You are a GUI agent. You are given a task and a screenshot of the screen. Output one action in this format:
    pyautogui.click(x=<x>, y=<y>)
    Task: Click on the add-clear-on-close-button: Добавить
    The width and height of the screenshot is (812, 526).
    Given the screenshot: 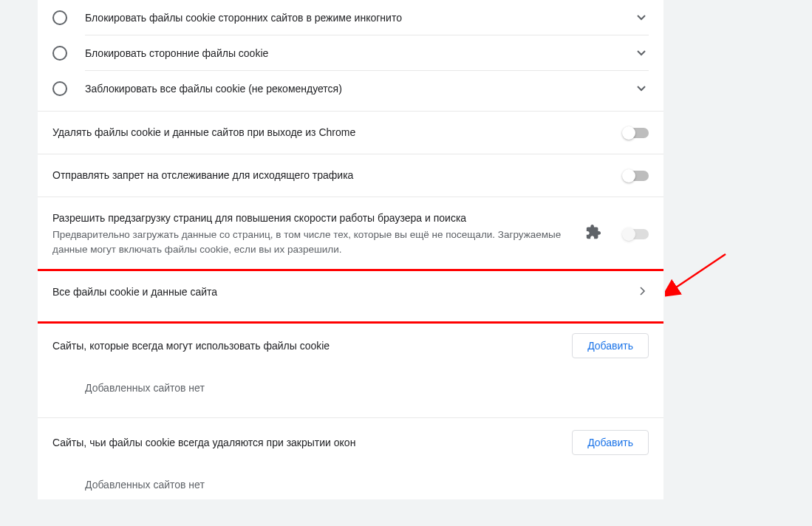 What is the action you would take?
    pyautogui.click(x=610, y=443)
    